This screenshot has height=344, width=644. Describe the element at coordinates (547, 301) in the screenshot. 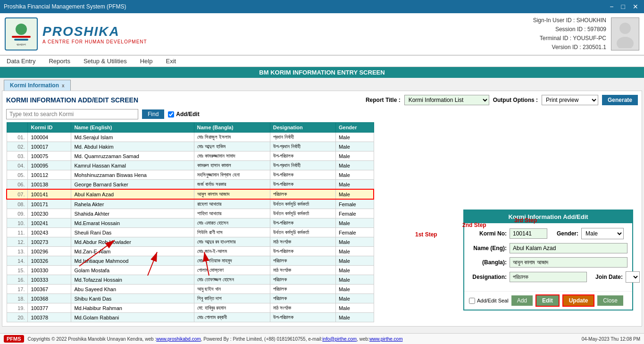

I see `edit-button: Edit` at that location.